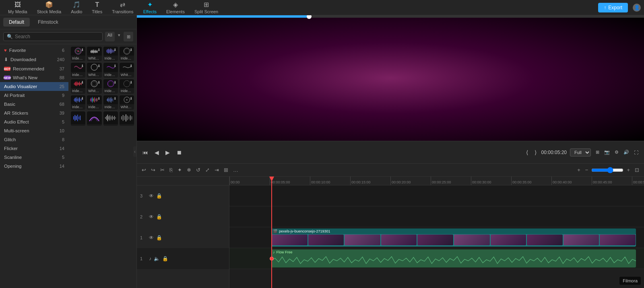 The width and height of the screenshot is (644, 288). I want to click on audio-1-mute-icon: 🔈, so click(157, 259).